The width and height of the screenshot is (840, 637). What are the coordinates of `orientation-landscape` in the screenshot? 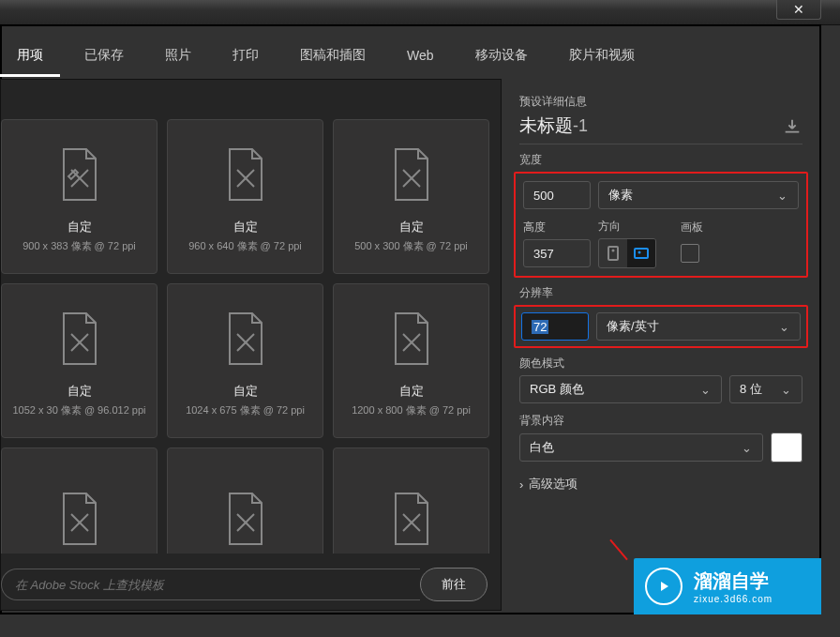 It's located at (641, 253).